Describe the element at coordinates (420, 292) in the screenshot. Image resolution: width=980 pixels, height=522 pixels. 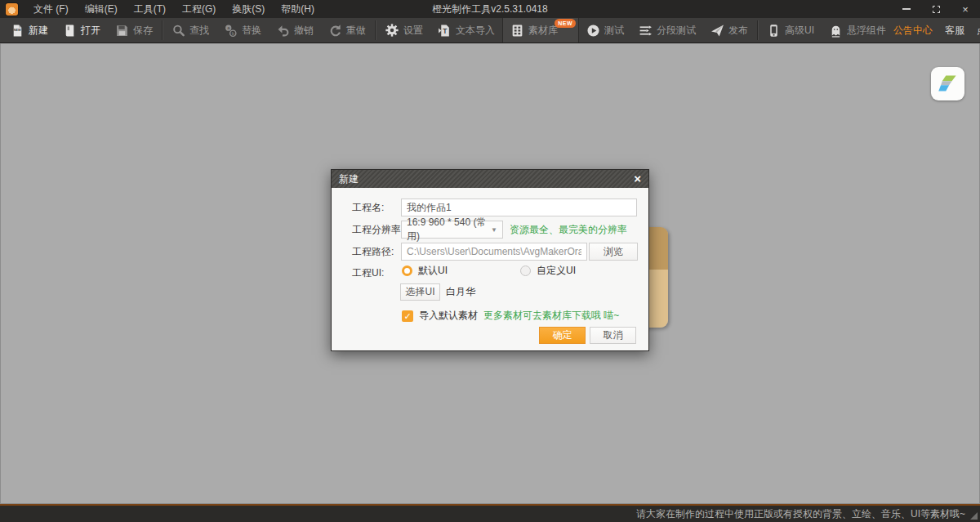
I see `choose-ui-button: 选择UI` at that location.